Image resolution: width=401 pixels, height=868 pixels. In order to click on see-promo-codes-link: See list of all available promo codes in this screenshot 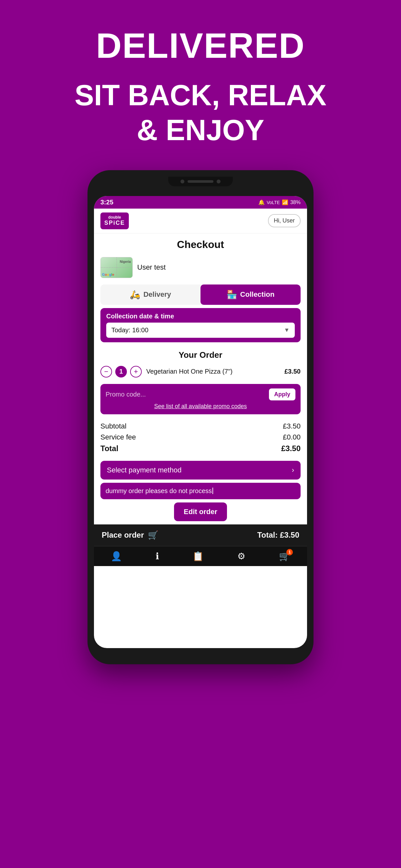, I will do `click(201, 406)`.